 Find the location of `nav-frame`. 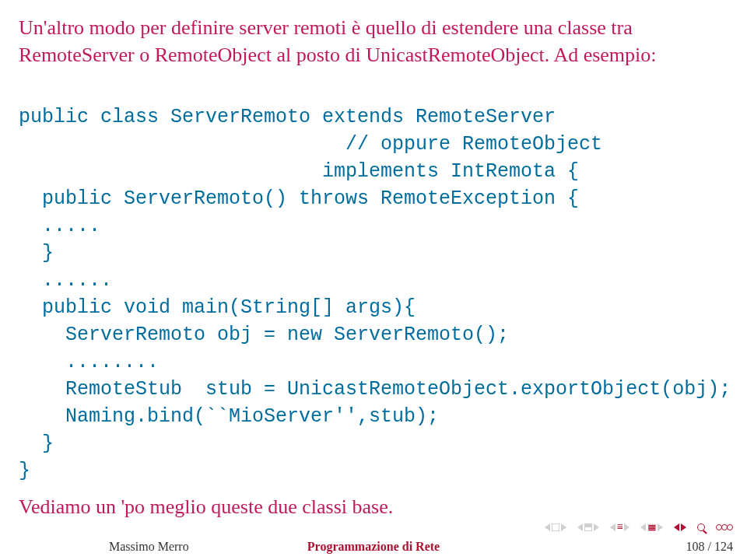

nav-frame is located at coordinates (556, 527).